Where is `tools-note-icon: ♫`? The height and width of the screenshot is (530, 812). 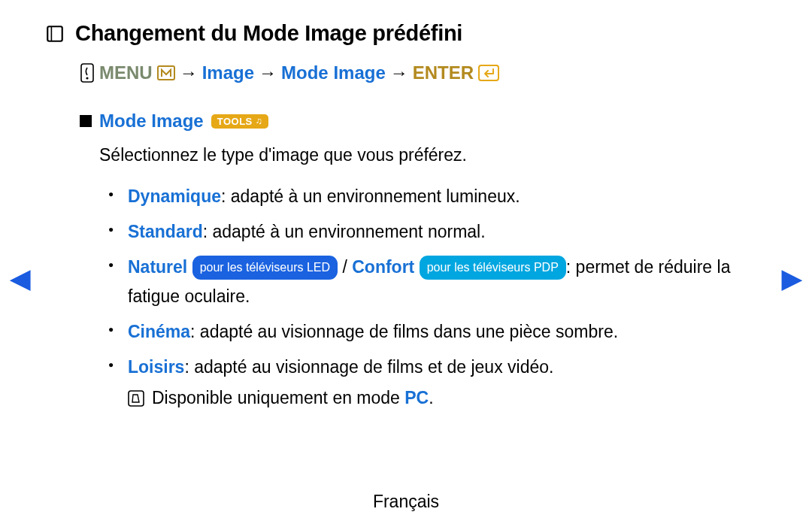
tools-note-icon: ♫ is located at coordinates (259, 121).